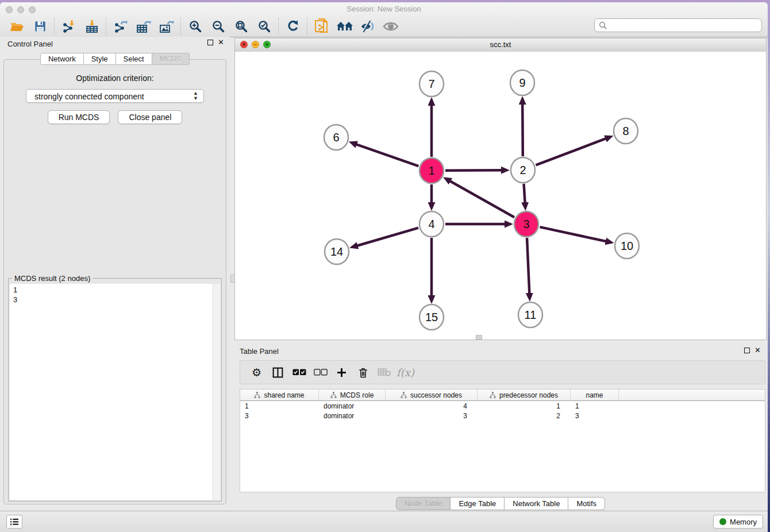 The height and width of the screenshot is (532, 770). What do you see at coordinates (502, 395) in the screenshot?
I see `table-header-row: shared name MCDS role successor nodes pr…` at bounding box center [502, 395].